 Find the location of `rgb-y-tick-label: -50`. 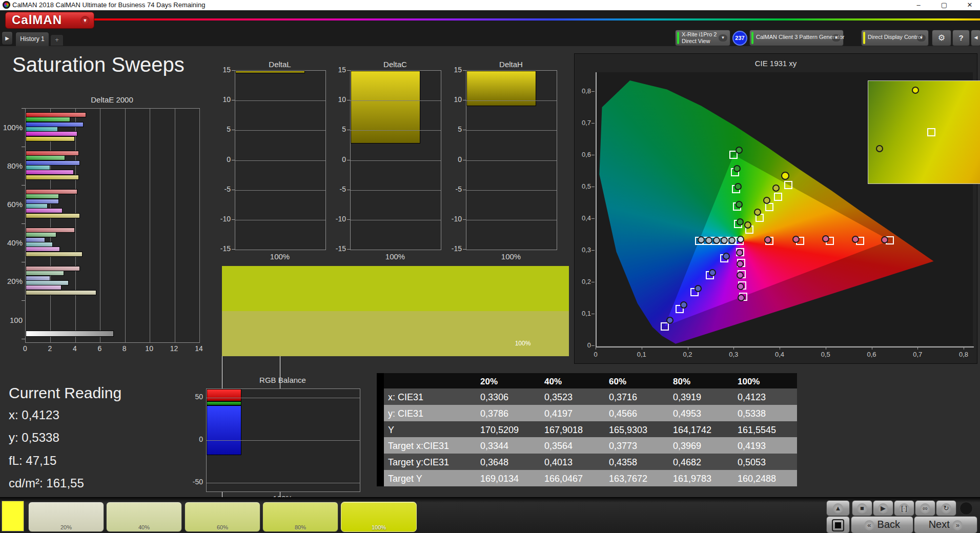

rgb-y-tick-label: -50 is located at coordinates (194, 482).